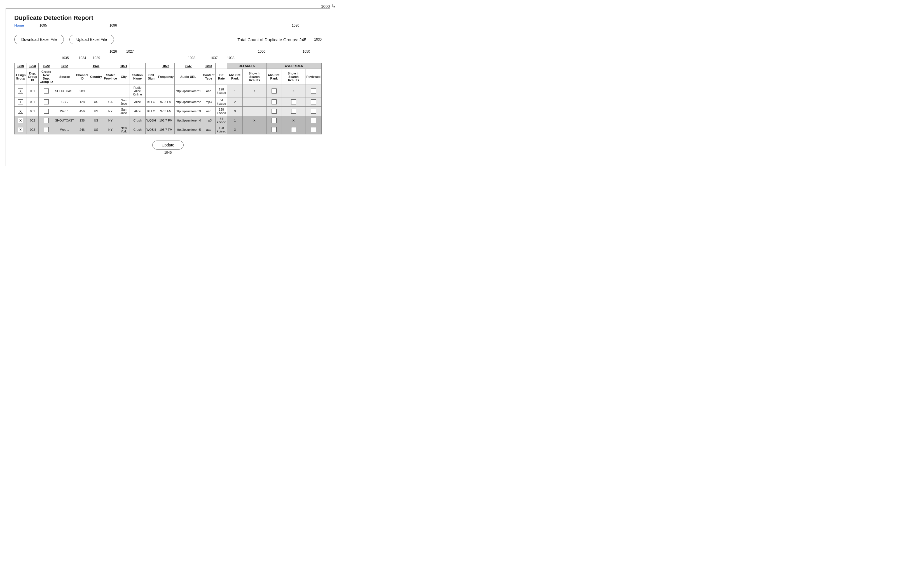 Image resolution: width=909 pixels, height=588 pixels. I want to click on annotation-1035: 1035, so click(65, 58).